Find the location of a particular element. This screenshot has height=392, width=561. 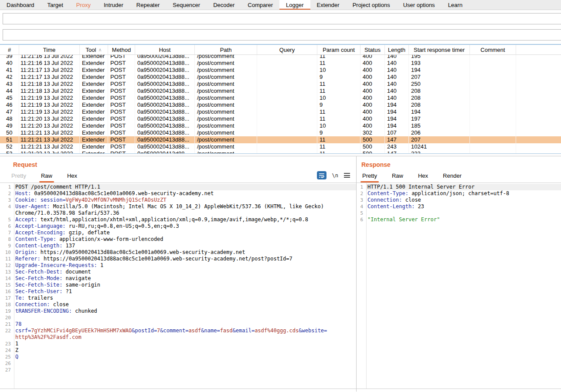

code-line: 3Cookie: session=VgFWy4D2vMfON7vMNMhjQ1S… is located at coordinates (178, 200).